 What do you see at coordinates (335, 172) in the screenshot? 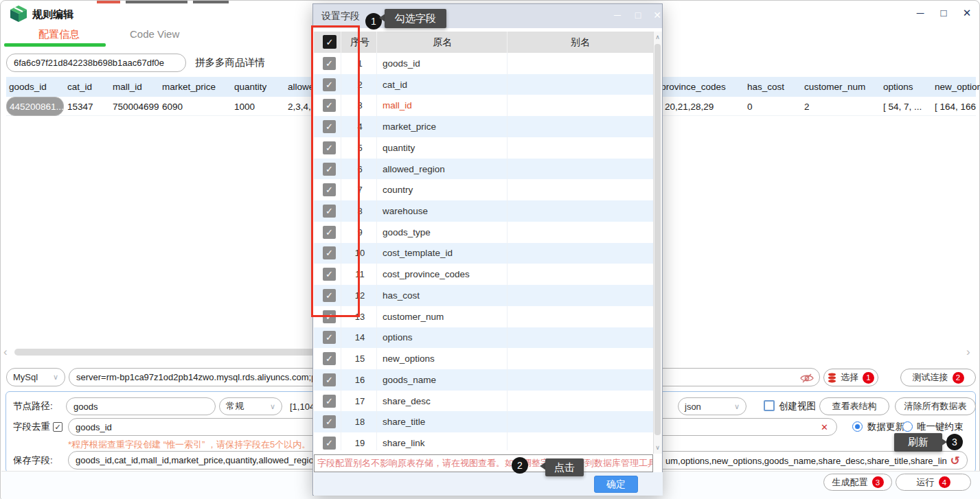
I see `checkbox-column-annotation` at bounding box center [335, 172].